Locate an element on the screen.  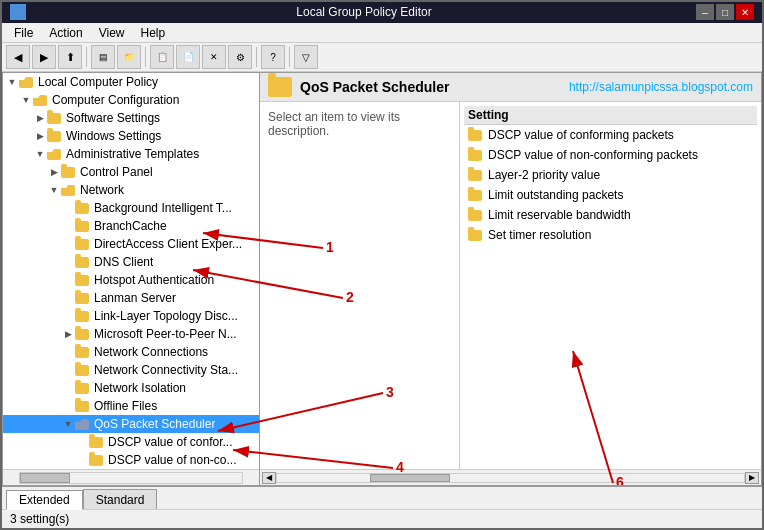
tree-item-netiso: Network Isolation is located at coordinates (131, 388).